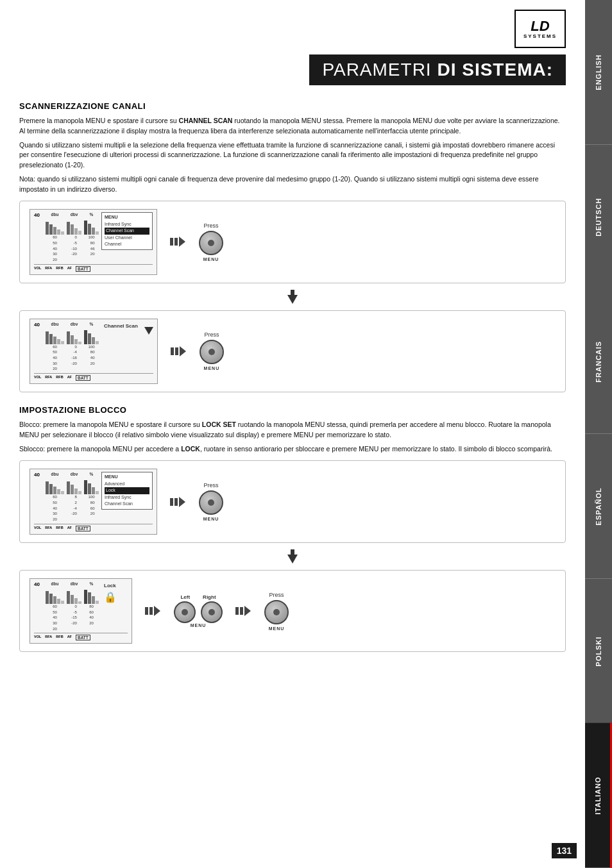 The height and width of the screenshot is (868, 612). I want to click on lock-display-area: Lock 🔒, so click(110, 592).